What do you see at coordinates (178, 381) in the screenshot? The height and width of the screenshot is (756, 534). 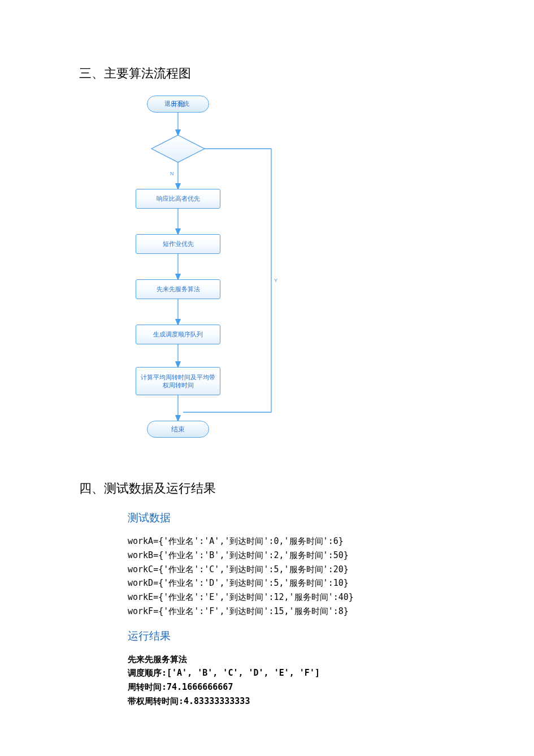 I see `flow-step-5: 计算平均周转时间及平均带权周转时间` at bounding box center [178, 381].